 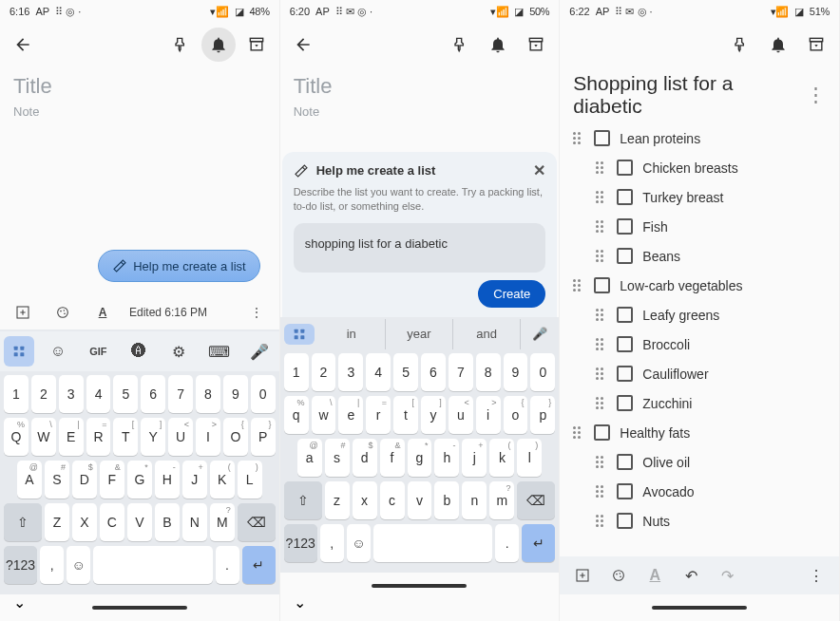 I want to click on note-editor: Title Note Help me create a list, so click(x=140, y=180).